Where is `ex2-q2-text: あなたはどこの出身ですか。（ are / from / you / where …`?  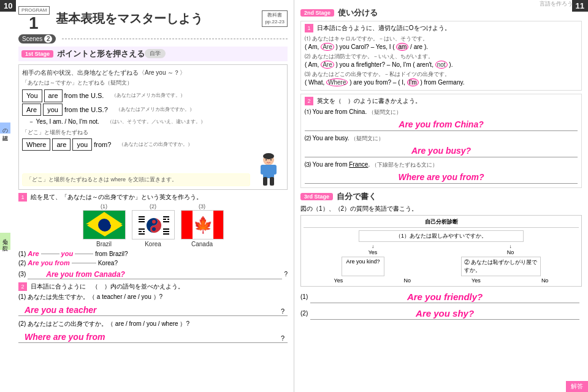 ex2-q2-text: あなたはどこの出身ですか。（ are / from / you / where … is located at coordinates (109, 323).